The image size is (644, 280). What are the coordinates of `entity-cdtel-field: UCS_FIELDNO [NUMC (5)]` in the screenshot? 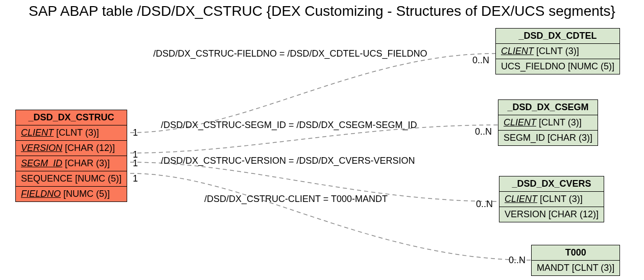 It's located at (558, 67).